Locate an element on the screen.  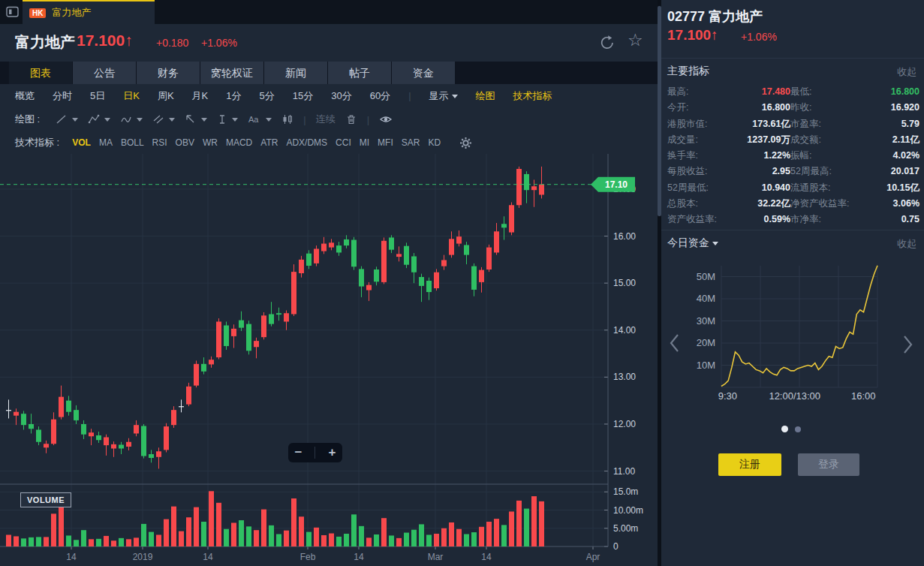
period-日K: 日K is located at coordinates (131, 96).